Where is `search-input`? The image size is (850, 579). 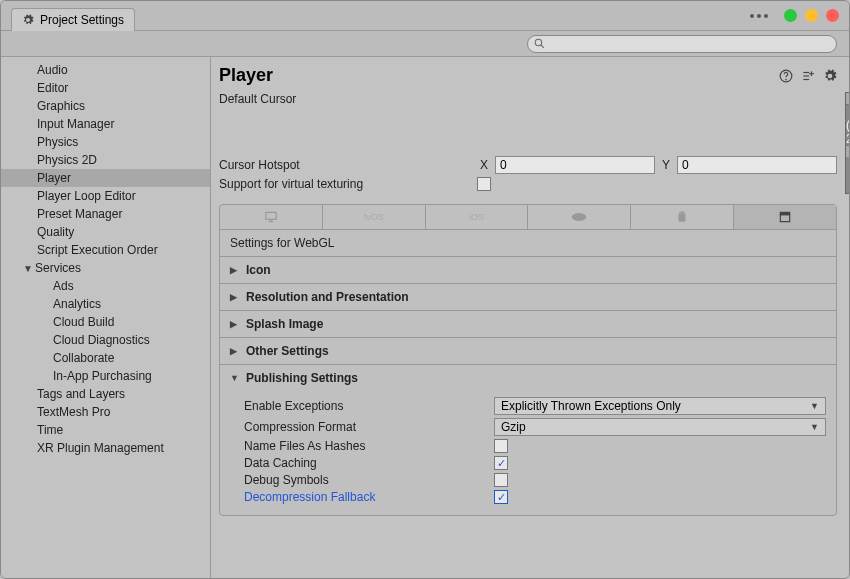
search-input is located at coordinates (682, 44).